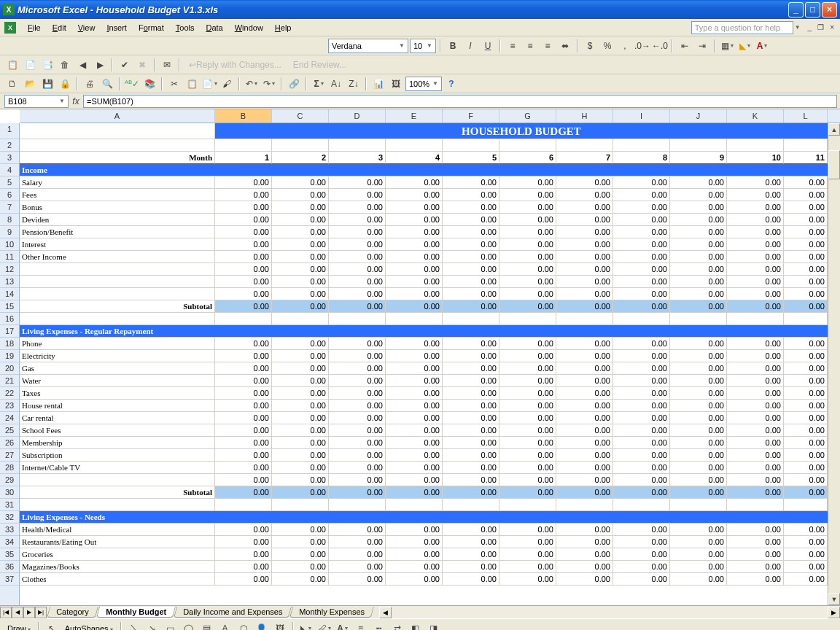  I want to click on cell: Income, so click(117, 171).